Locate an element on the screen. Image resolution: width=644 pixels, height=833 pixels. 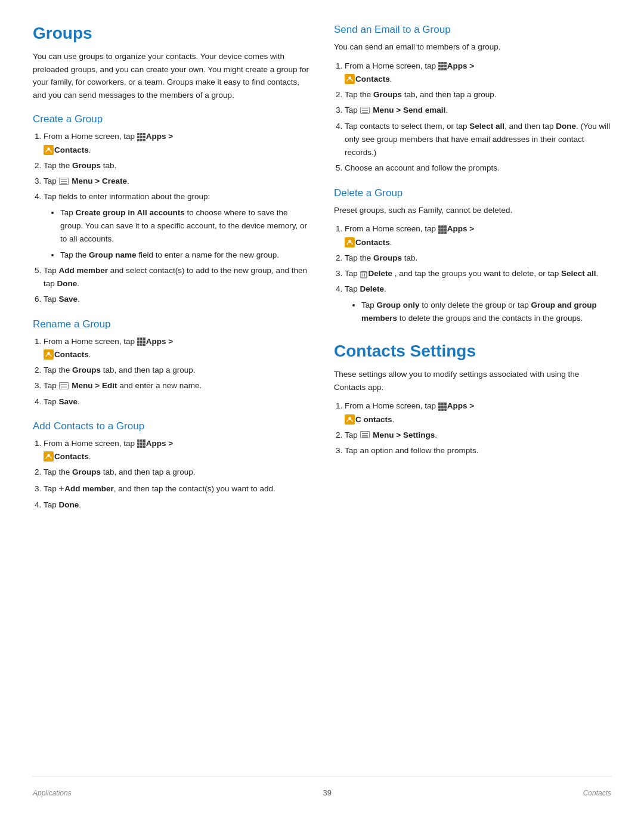
list-item: Tap Menu > Send email. is located at coordinates (478, 110).